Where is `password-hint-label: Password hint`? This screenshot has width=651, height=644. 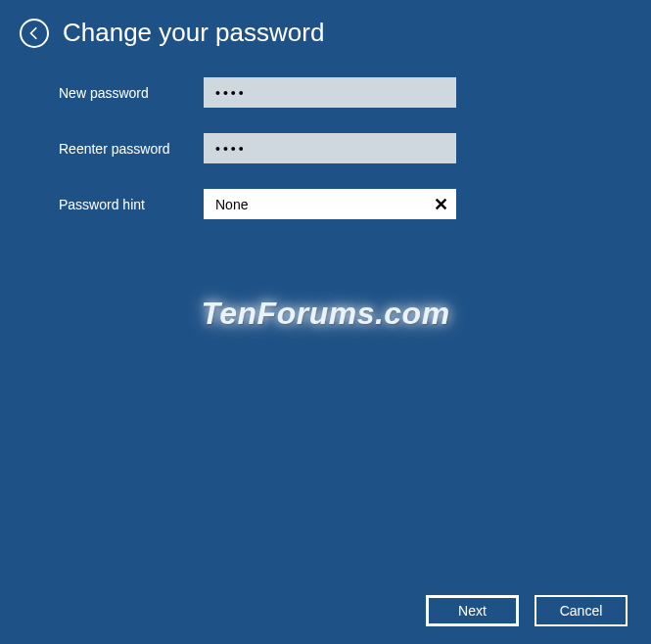
password-hint-label: Password hint is located at coordinates (131, 205).